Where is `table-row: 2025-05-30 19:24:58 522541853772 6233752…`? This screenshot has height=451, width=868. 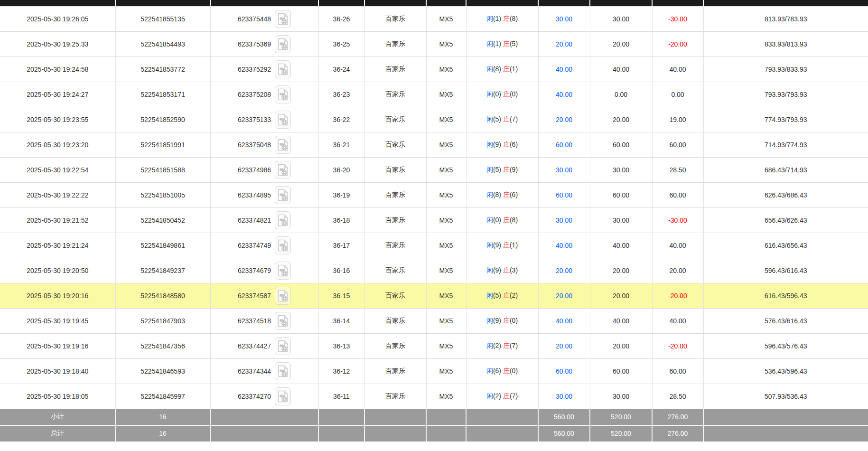 table-row: 2025-05-30 19:24:58 522541853772 6233752… is located at coordinates (434, 69).